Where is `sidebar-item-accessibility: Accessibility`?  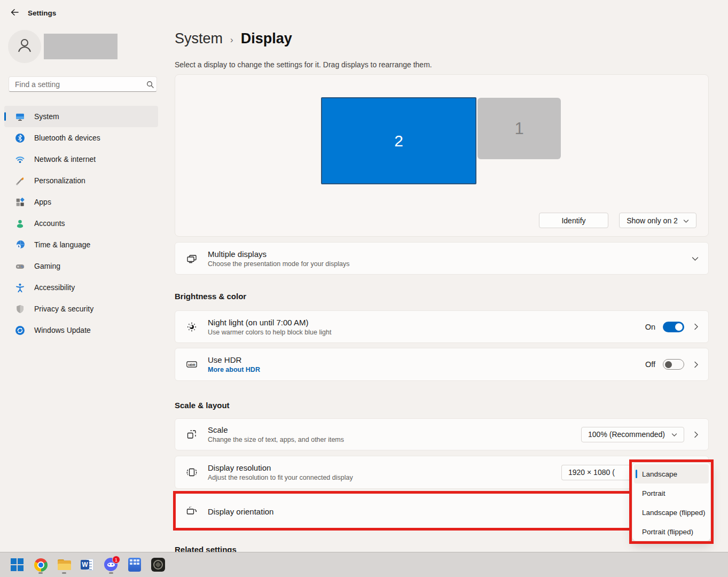
sidebar-item-accessibility: Accessibility is located at coordinates (81, 287).